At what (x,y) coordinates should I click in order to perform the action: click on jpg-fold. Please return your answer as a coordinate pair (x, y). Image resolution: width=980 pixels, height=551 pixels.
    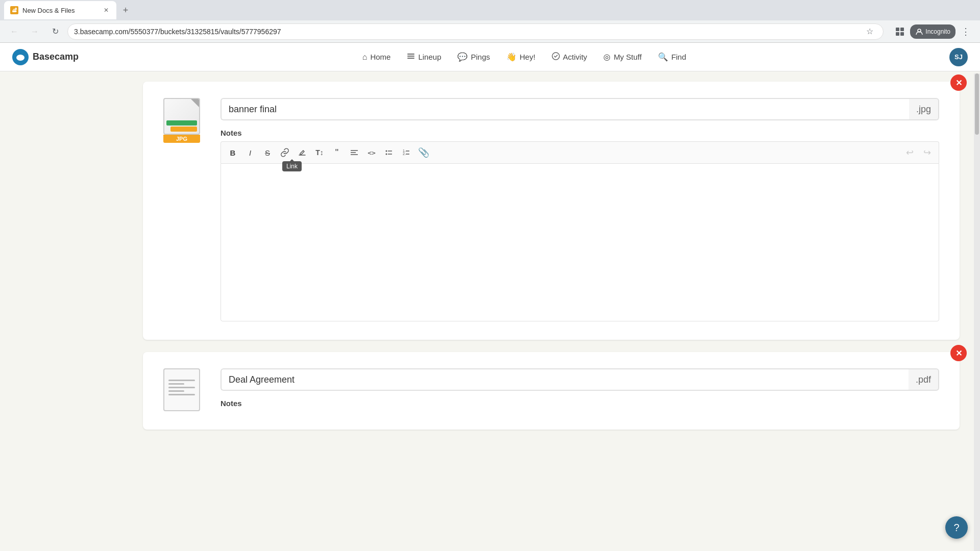
    Looking at the image, I should click on (195, 103).